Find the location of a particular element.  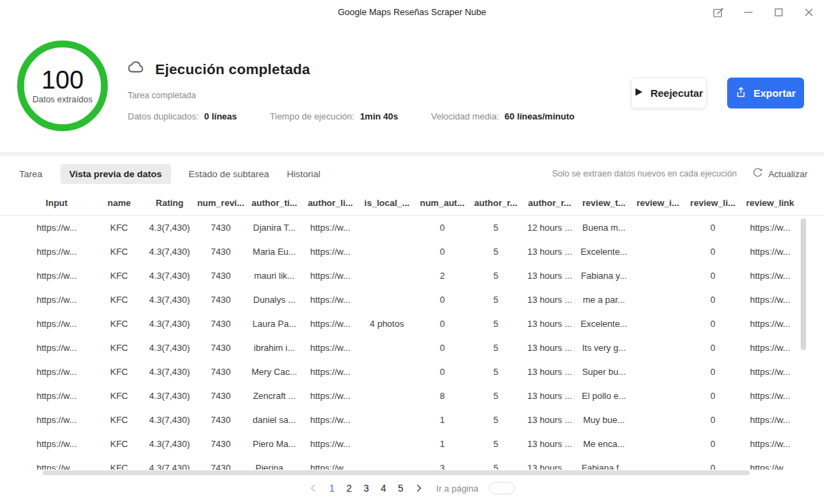

titlebar: Google Maps Reseñas Scraper Nube is located at coordinates (412, 12).